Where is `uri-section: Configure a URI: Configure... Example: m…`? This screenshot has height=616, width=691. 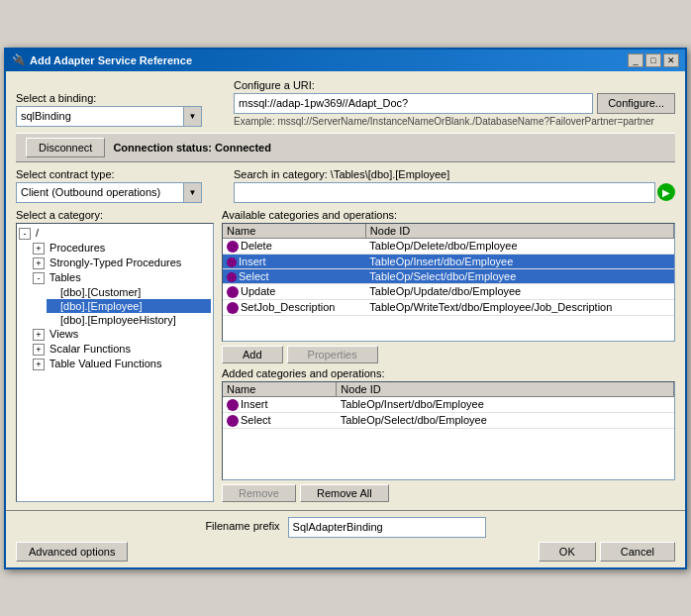
uri-section: Configure a URI: Configure... Example: m… is located at coordinates (454, 103).